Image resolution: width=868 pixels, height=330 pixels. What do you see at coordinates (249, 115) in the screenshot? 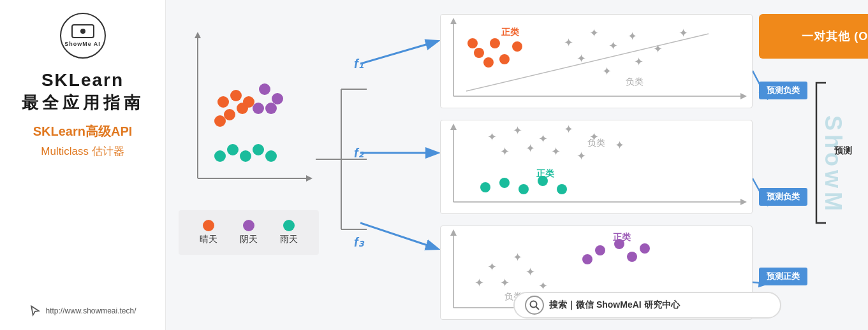
I see `scatter-area` at bounding box center [249, 115].